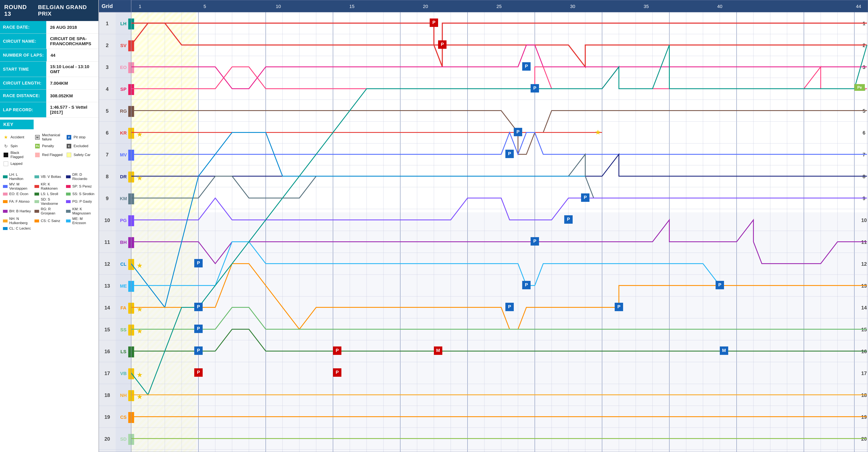 The image size is (868, 452). Describe the element at coordinates (81, 211) in the screenshot. I see `driver-km: KM: K Magnussen` at that location.